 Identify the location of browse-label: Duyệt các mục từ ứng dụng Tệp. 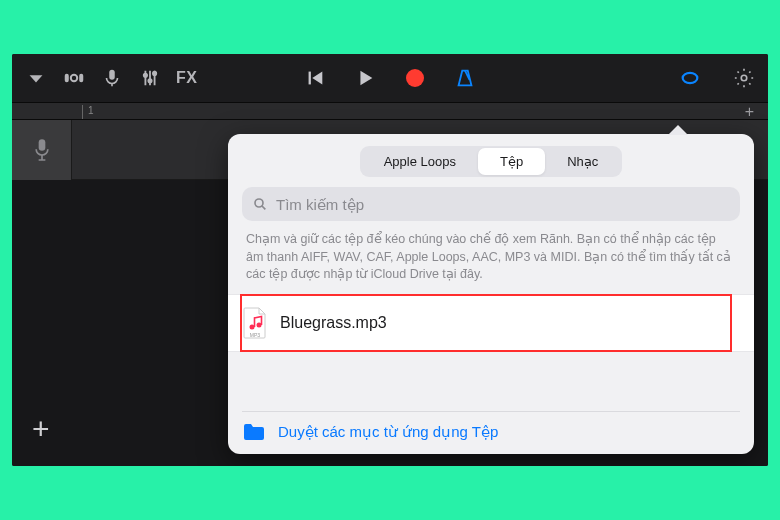
(388, 432).